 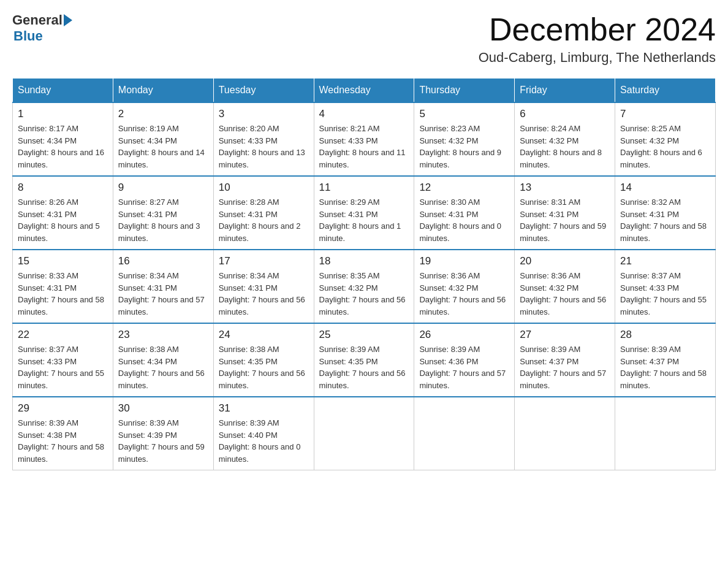 What do you see at coordinates (665, 139) in the screenshot?
I see `calendar-cell: 7 Sunrise: 8:25 AM Sunset: 4:32 PM Dayli…` at bounding box center [665, 139].